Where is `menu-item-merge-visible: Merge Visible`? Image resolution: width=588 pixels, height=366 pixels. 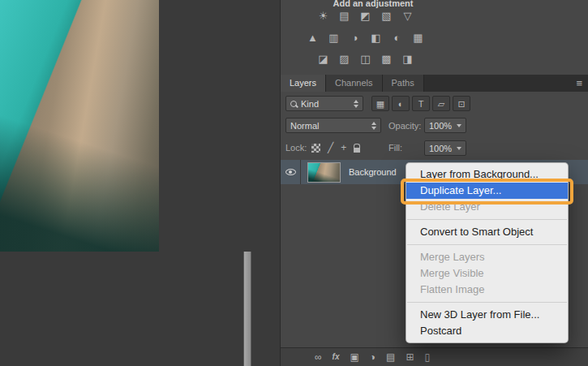 menu-item-merge-visible: Merge Visible is located at coordinates (487, 273).